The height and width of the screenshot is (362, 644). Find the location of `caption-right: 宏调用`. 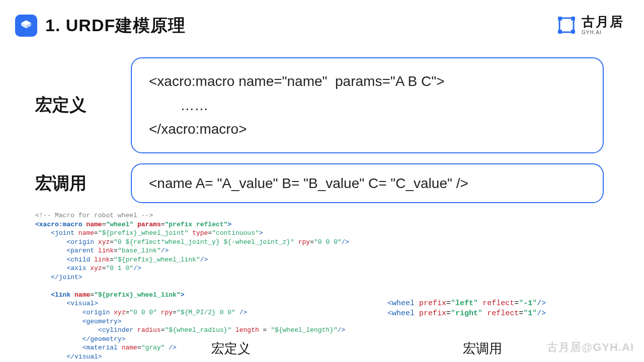

caption-right: 宏调用 is located at coordinates (482, 349).